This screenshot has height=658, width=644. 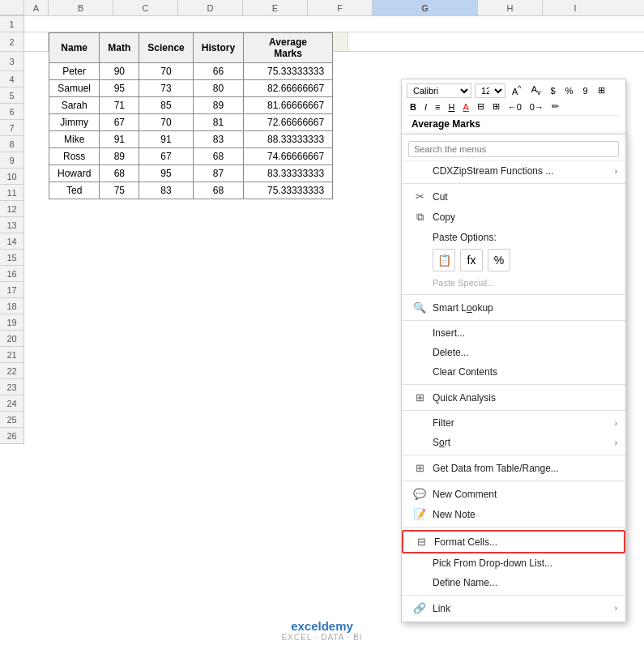 What do you see at coordinates (75, 105) in the screenshot?
I see `table-cell: Sarah` at bounding box center [75, 105].